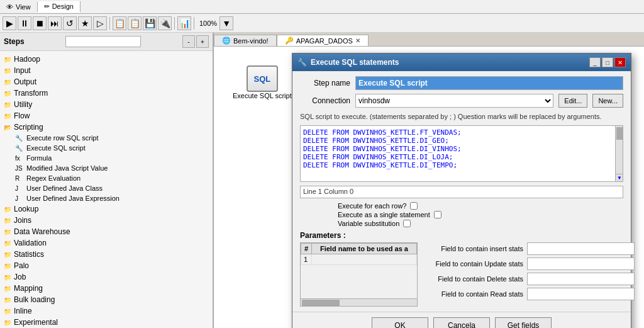 Image resolution: width=644 pixels, height=328 pixels. Describe the element at coordinates (438, 215) in the screenshot. I see `execute-single-checkbox` at that location.